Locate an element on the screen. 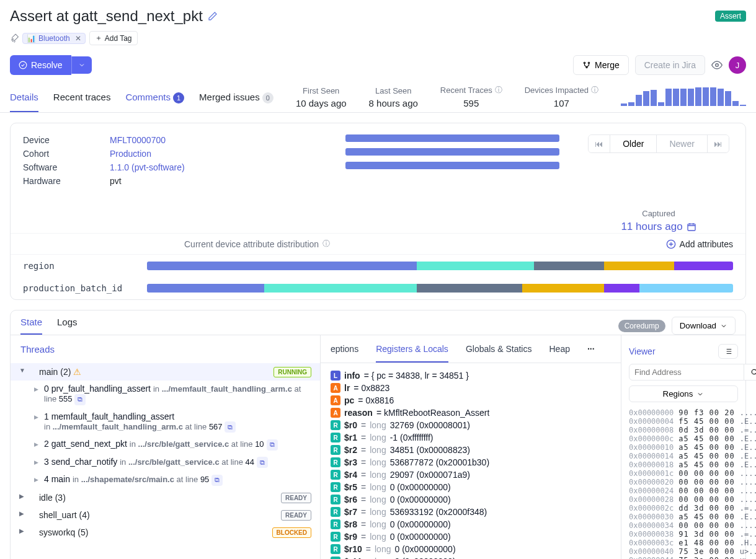 The width and height of the screenshot is (756, 559). reg-name: $r7 is located at coordinates (351, 512).